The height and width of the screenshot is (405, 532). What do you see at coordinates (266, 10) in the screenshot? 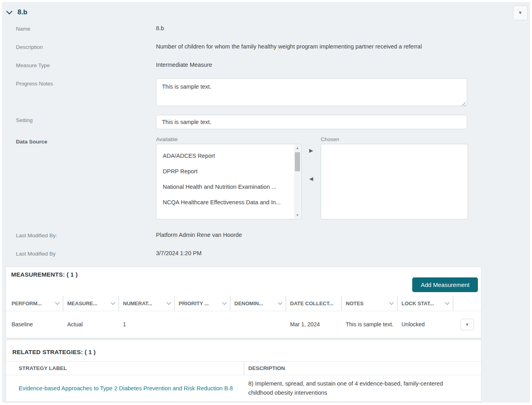
I see `panel-header: 8.b ▼` at bounding box center [266, 10].